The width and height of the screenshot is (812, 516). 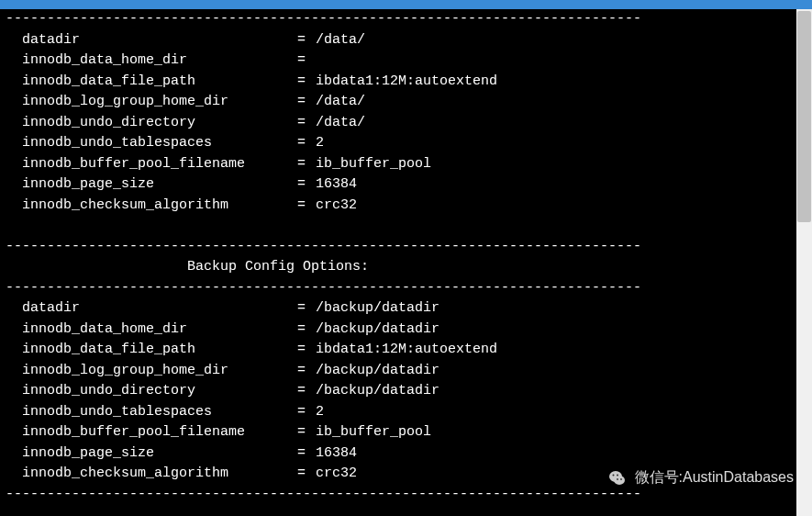 What do you see at coordinates (804, 117) in the screenshot?
I see `scrollbar-thumb` at bounding box center [804, 117].